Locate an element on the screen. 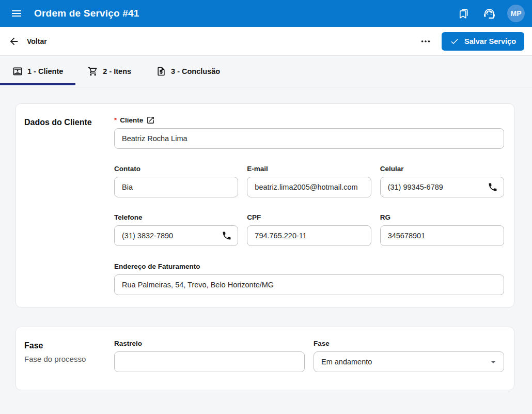 Image resolution: width=532 pixels, height=414 pixels. shopping-cart-icon is located at coordinates (93, 71).